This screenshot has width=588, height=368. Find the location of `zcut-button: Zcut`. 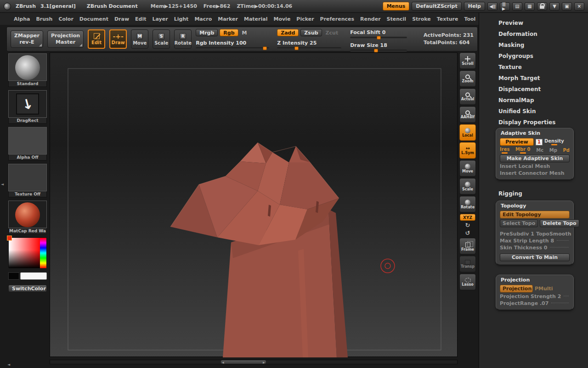

zcut-button: Zcut is located at coordinates (332, 33).